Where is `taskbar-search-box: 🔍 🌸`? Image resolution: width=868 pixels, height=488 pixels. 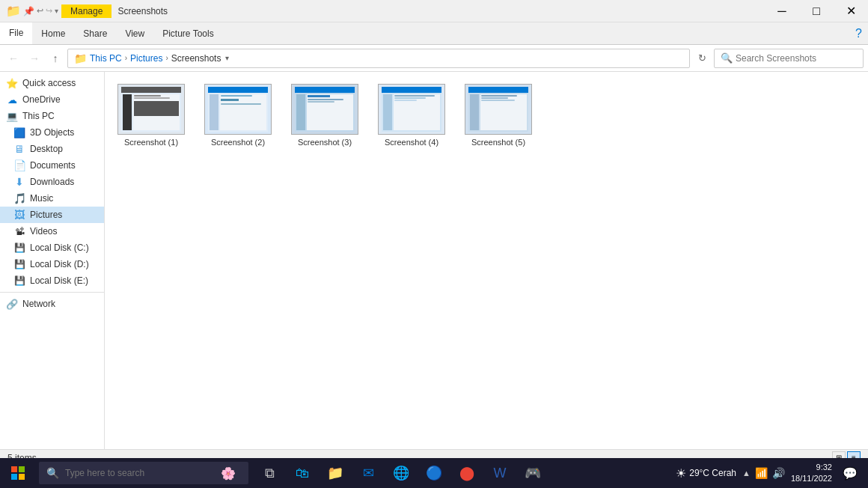
taskbar-search-box: 🔍 🌸 is located at coordinates (144, 473).